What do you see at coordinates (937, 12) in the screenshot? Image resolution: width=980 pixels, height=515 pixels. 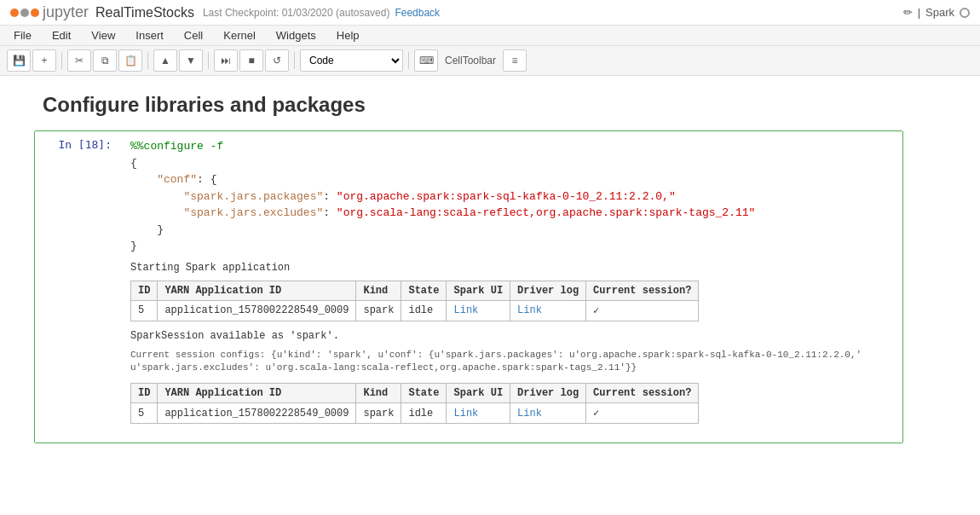 I see `spark-indicator: ✏ | Spark` at bounding box center [937, 12].